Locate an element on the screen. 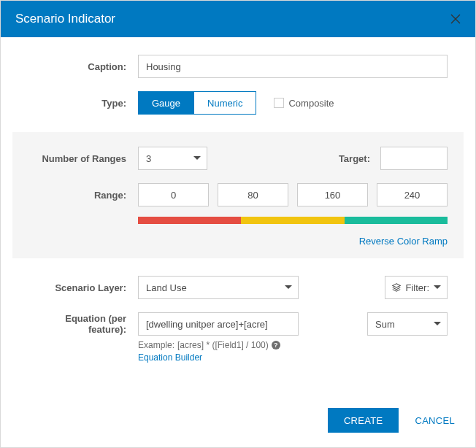 This screenshot has width=476, height=448. target-label: Target: is located at coordinates (359, 159).